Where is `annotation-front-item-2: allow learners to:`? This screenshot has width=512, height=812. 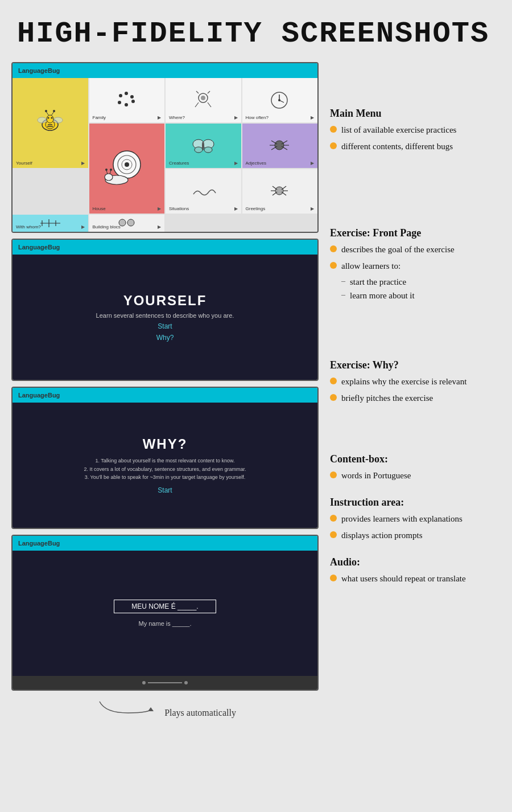 annotation-front-item-2: allow learners to: is located at coordinates (415, 266).